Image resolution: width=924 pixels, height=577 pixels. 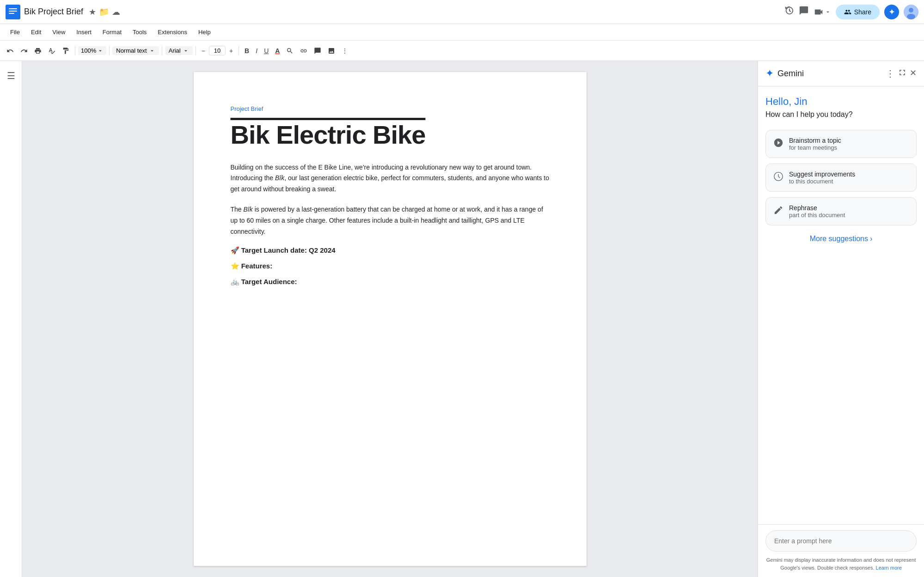 I want to click on title-bar: Bik Project Brief ★ 📁 ☁ Share ✦, so click(x=462, y=12).